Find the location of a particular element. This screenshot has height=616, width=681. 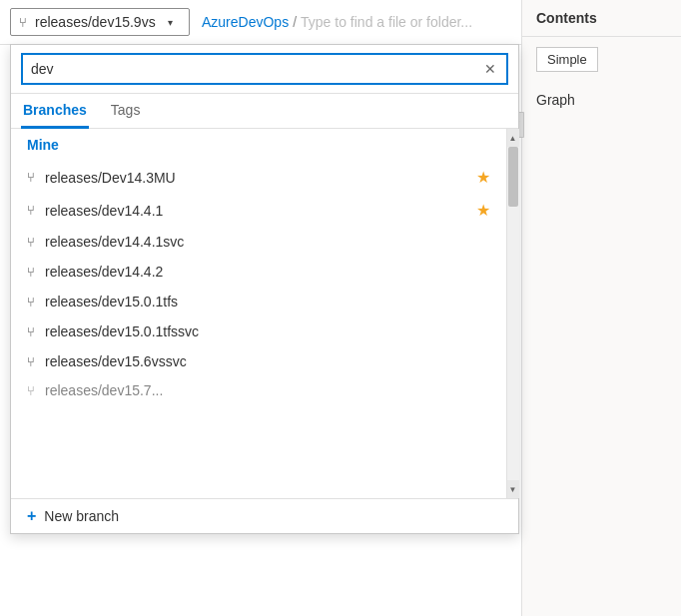

chevron-down-icon: ▾ is located at coordinates (170, 22).